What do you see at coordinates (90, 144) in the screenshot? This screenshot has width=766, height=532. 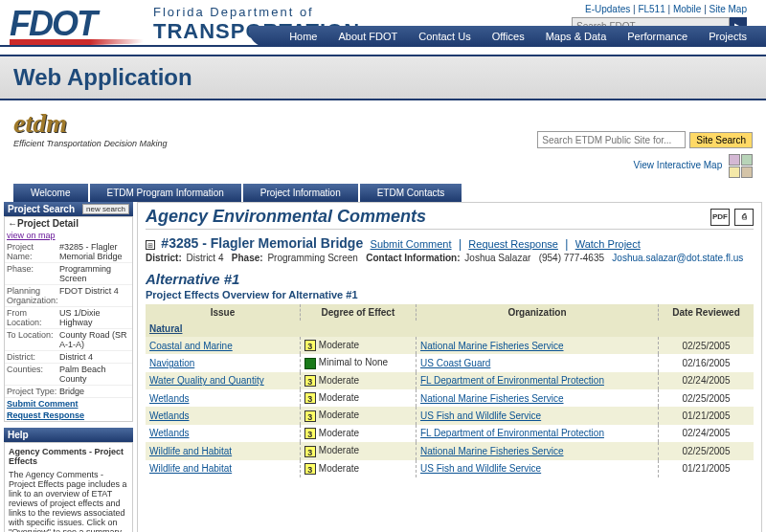 I see `etdm-subtitle: Efficient Transportation Decision Making` at bounding box center [90, 144].